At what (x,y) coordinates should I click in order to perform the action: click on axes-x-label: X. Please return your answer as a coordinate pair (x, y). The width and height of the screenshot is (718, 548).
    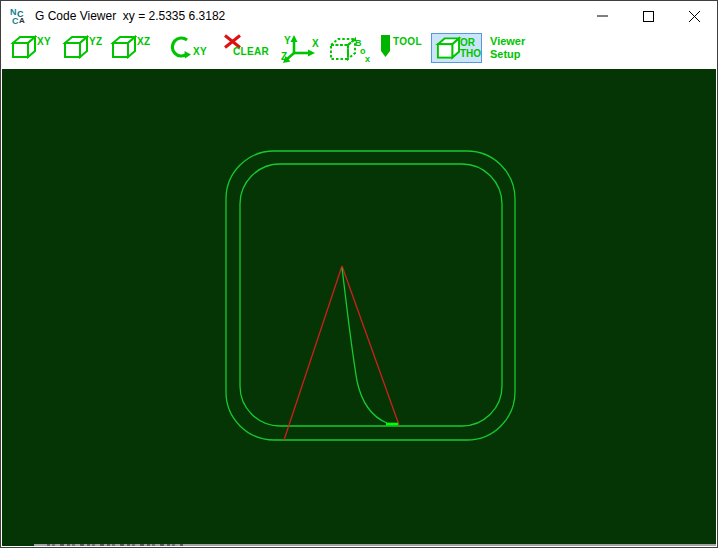
    Looking at the image, I should click on (316, 44).